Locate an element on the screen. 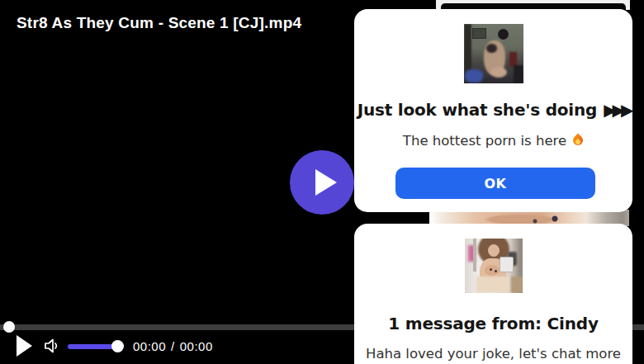 This screenshot has width=644, height=364. offer-subtitle: The hottest porn is here is located at coordinates (494, 140).